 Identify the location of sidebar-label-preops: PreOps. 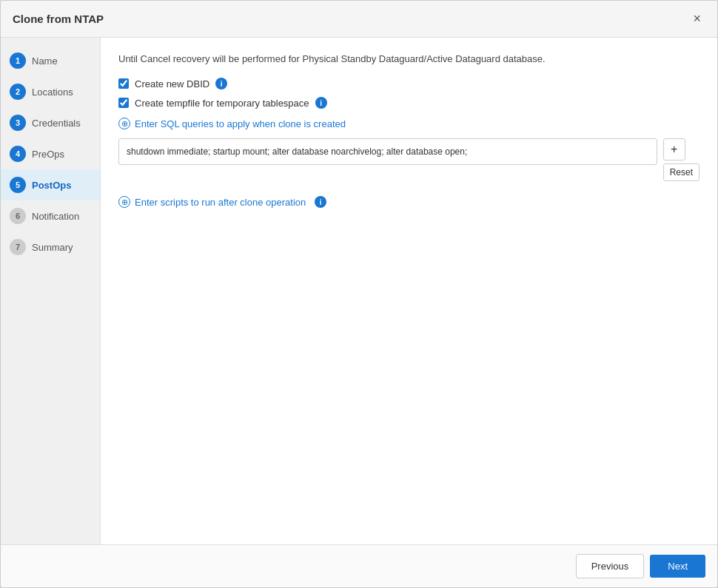
(48, 154).